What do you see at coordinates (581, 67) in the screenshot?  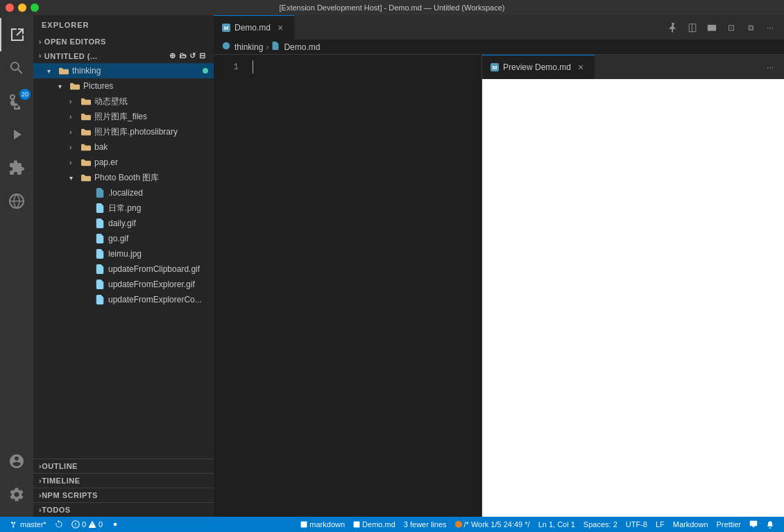 I see `preview-tab-close-button: ×` at bounding box center [581, 67].